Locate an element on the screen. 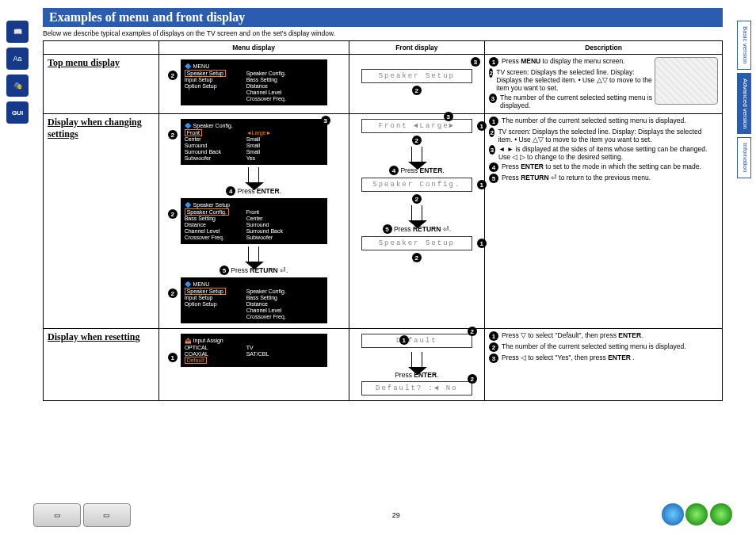 The image size is (756, 535). menubox-change-1: 2🔷 Speaker SetupSpeaker Config.FrontBass… is located at coordinates (254, 221).